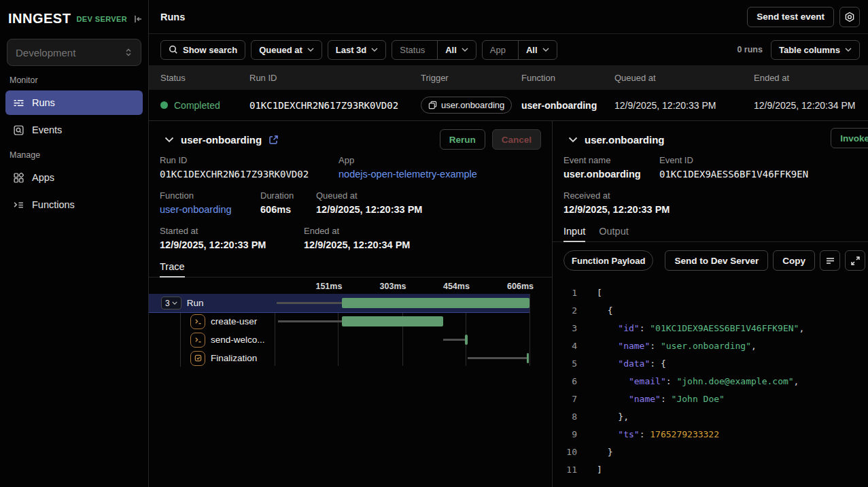 The image size is (868, 487). What do you see at coordinates (608, 261) in the screenshot?
I see `function-payload-pill: Function Payload` at bounding box center [608, 261].